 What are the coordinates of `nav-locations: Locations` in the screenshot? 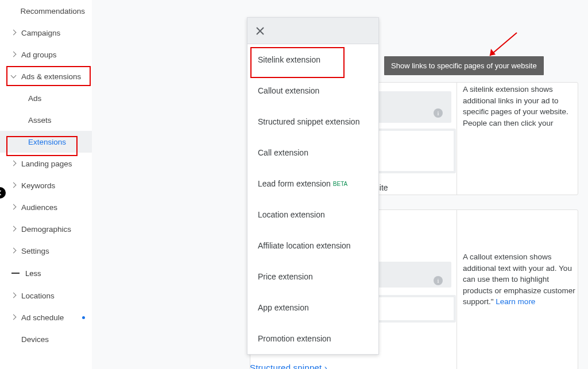 It's located at (46, 296).